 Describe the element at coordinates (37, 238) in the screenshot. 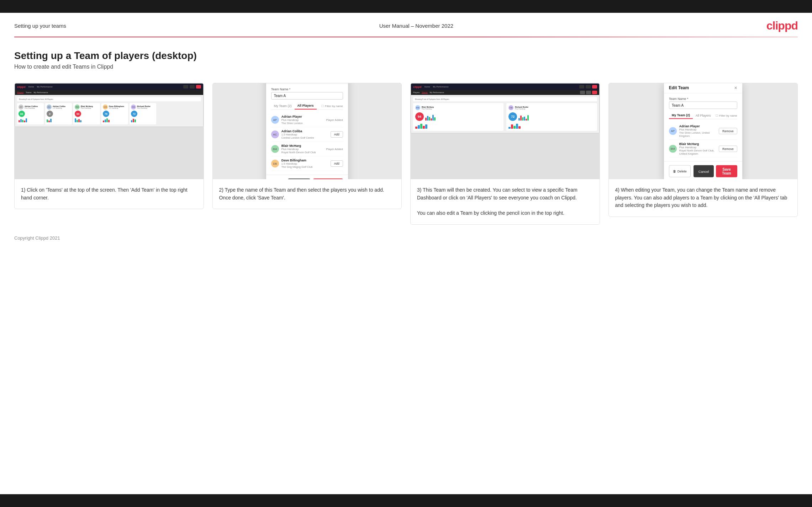

I see `copyright-text: Copyright Clippd 2021` at that location.